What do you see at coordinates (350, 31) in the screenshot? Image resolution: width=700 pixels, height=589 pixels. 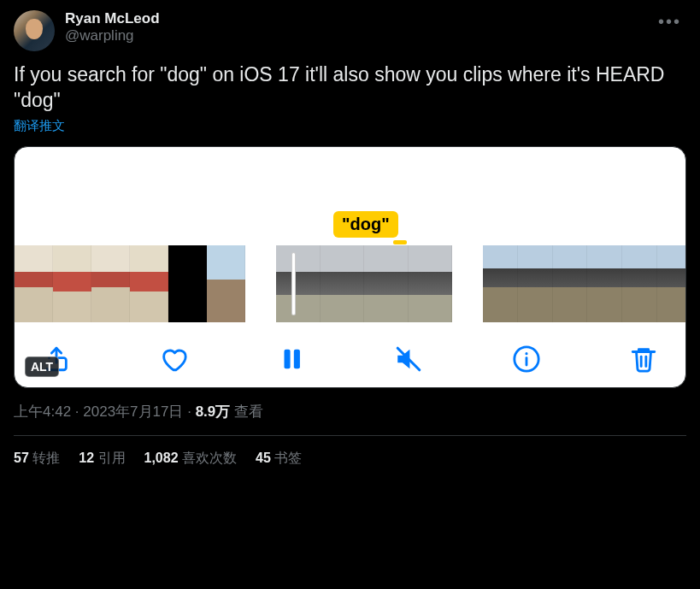 I see `tweet-header: Ryan McLeod @warpling •••` at bounding box center [350, 31].